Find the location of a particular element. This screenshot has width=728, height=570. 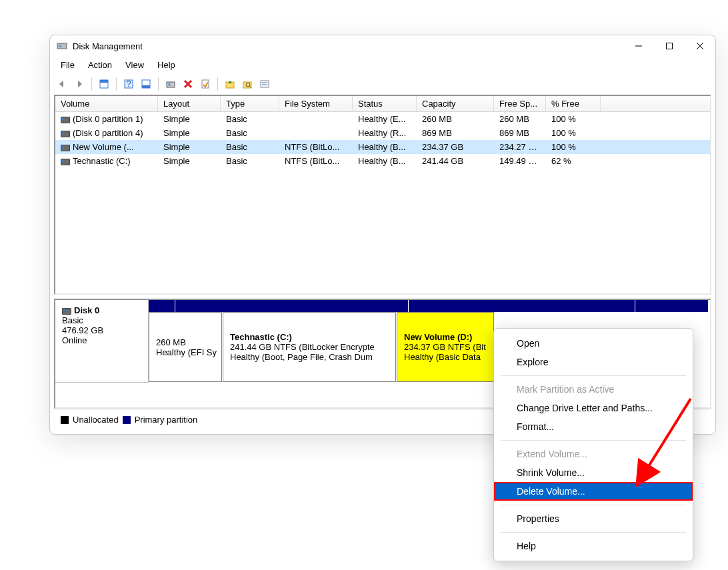

partition-desc: 234.37 GB NTFS (Bit is located at coordinates (445, 347).